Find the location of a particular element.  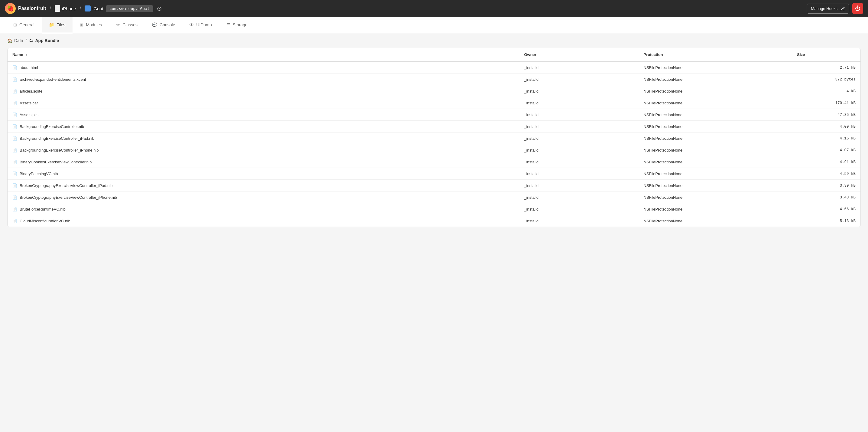

power-button: ⏻ is located at coordinates (858, 8).